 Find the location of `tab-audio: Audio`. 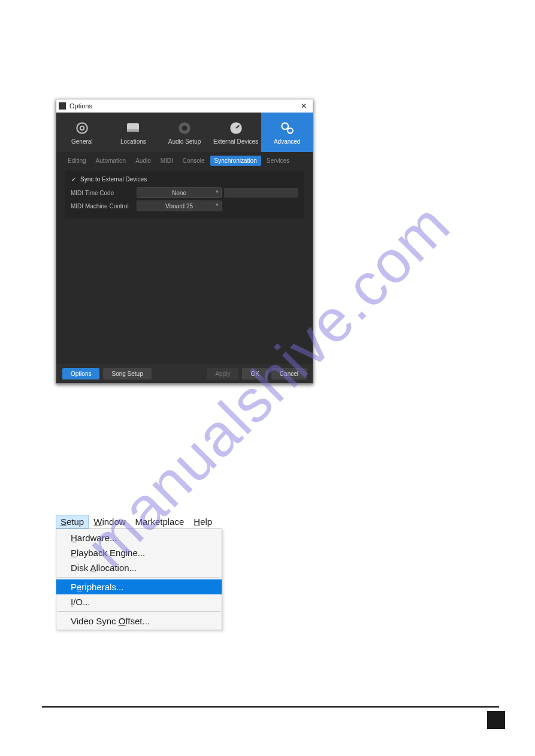

tab-audio: Audio is located at coordinates (143, 160).